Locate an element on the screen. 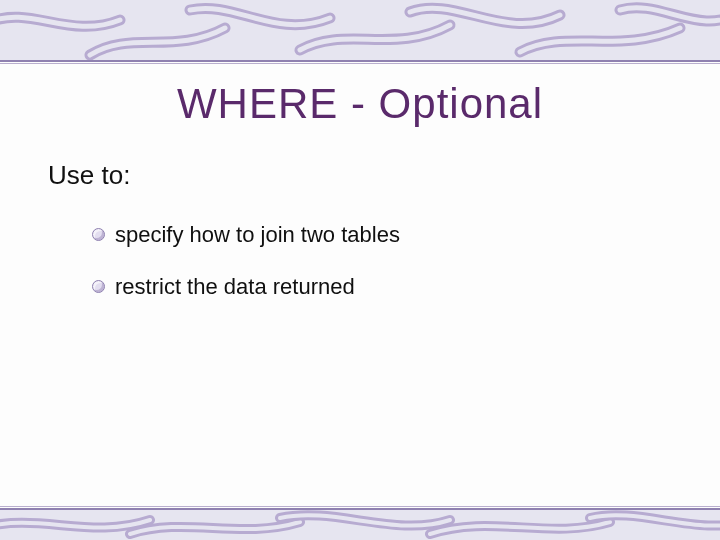  bullet-text: specify how to join two tables is located at coordinates (258, 234).